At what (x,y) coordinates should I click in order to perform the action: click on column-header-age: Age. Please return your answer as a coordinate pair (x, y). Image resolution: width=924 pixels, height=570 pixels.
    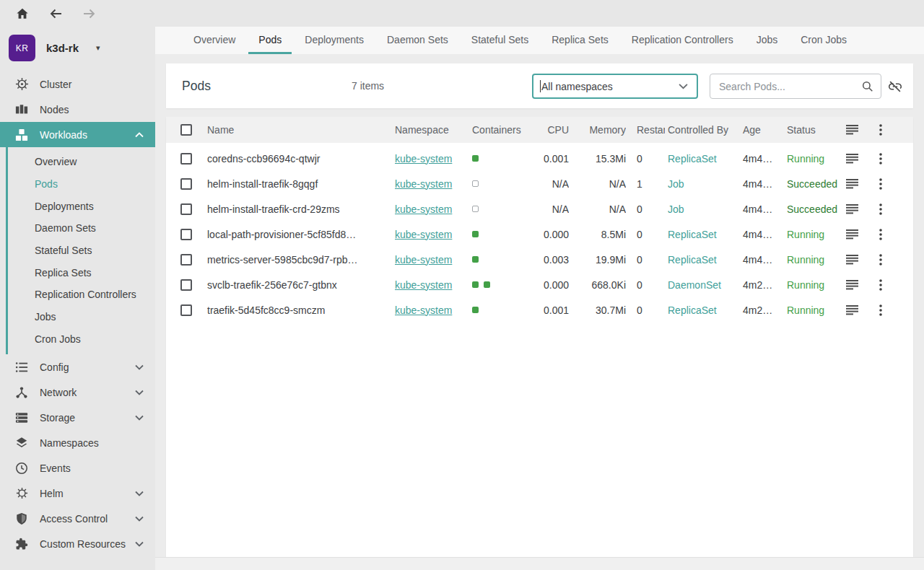
    Looking at the image, I should click on (762, 130).